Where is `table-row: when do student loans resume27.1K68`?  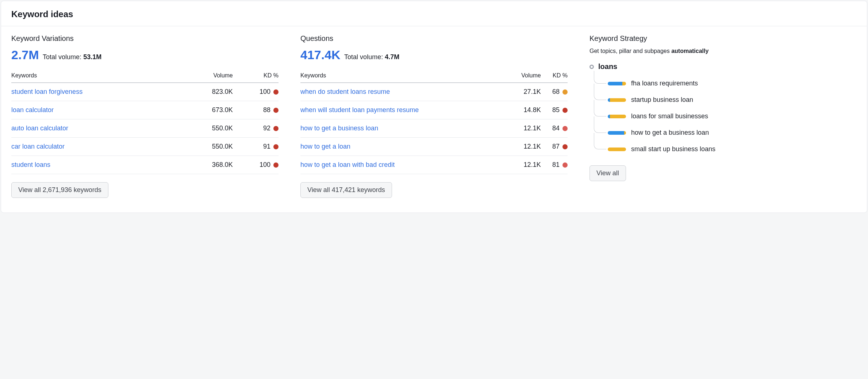
table-row: when do student loans resume27.1K68 is located at coordinates (434, 92).